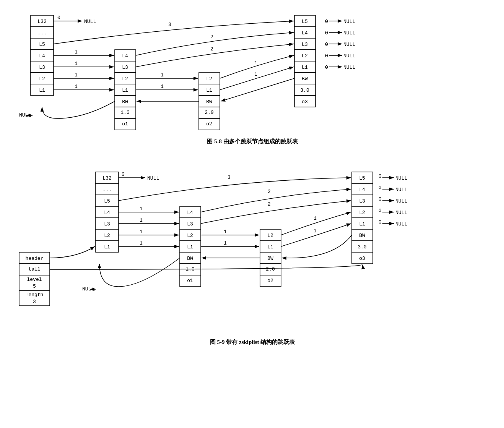 The height and width of the screenshot is (428, 504). What do you see at coordinates (34, 287) in the screenshot?
I see `svg-text: 5` at bounding box center [34, 287].